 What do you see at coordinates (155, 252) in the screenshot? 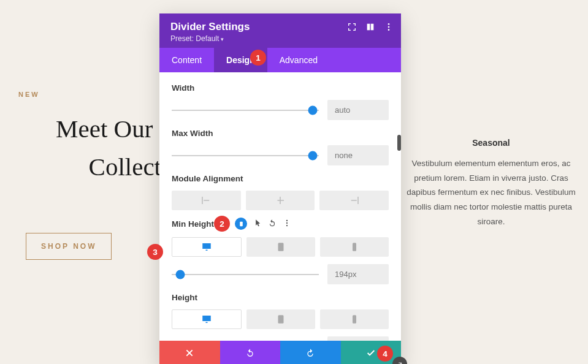
I see `annotation-badge-3: 3` at bounding box center [155, 252].